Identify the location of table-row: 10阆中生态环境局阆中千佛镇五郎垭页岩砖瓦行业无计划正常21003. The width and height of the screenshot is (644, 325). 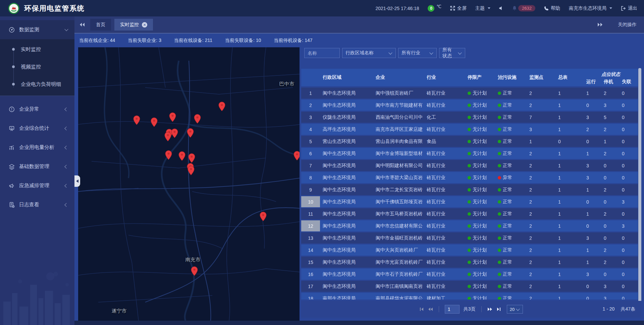
(470, 202).